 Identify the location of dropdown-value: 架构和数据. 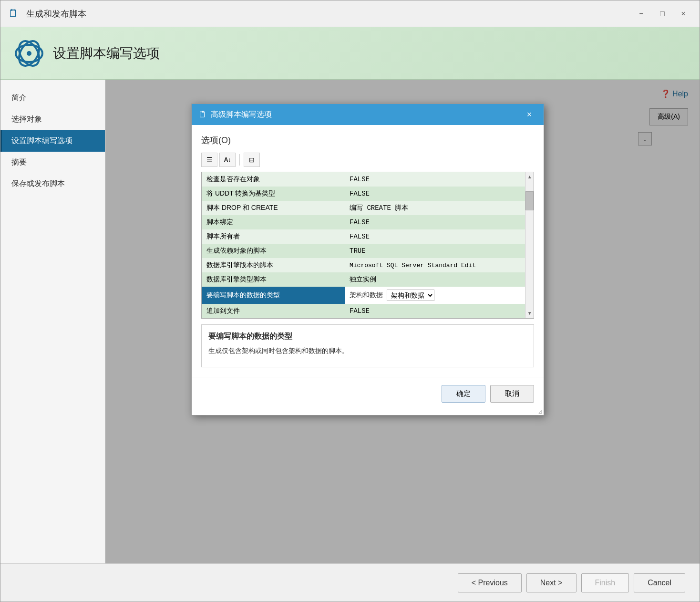
(366, 295).